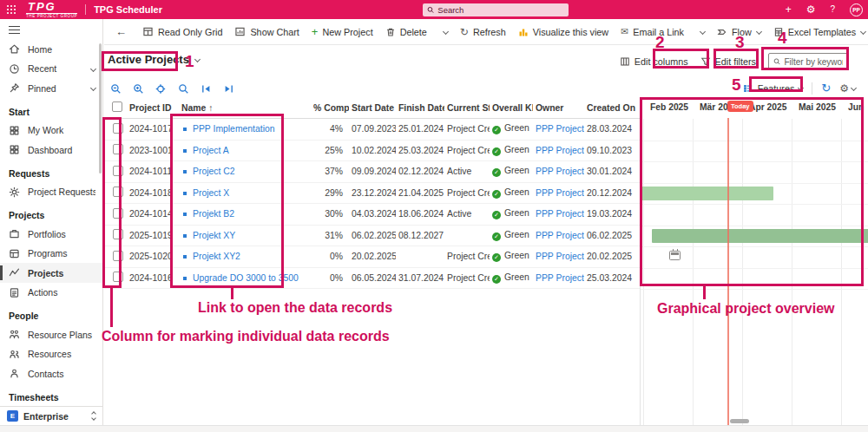 This screenshot has height=432, width=868. I want to click on more-commands-chevron, so click(445, 32).